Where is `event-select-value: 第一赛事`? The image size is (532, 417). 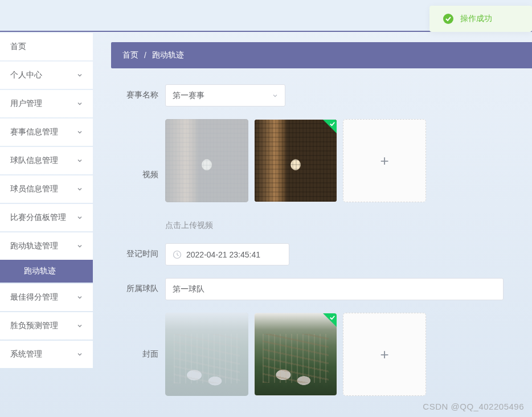
event-select-value: 第一赛事 is located at coordinates (189, 96).